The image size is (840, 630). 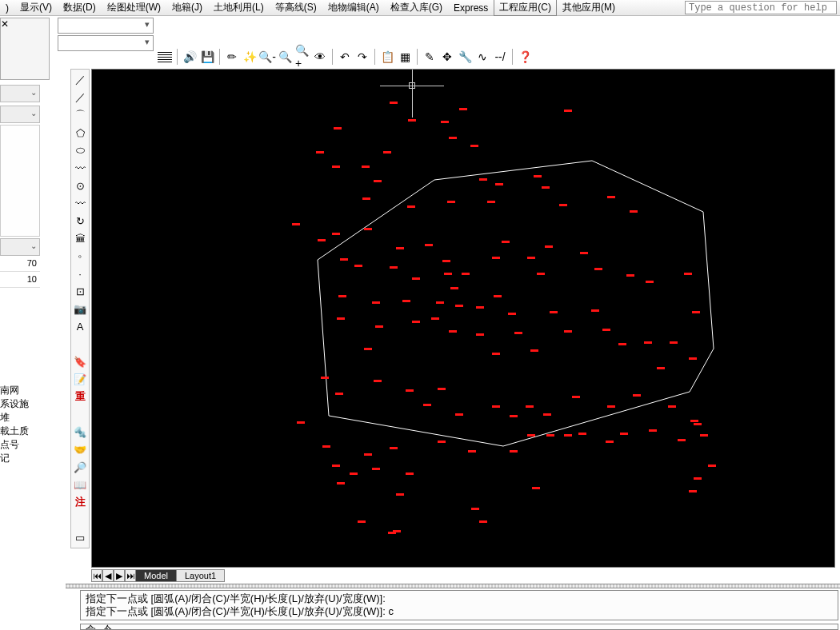 What do you see at coordinates (24, 417) in the screenshot?
I see `layer-label: 堆` at bounding box center [24, 417].